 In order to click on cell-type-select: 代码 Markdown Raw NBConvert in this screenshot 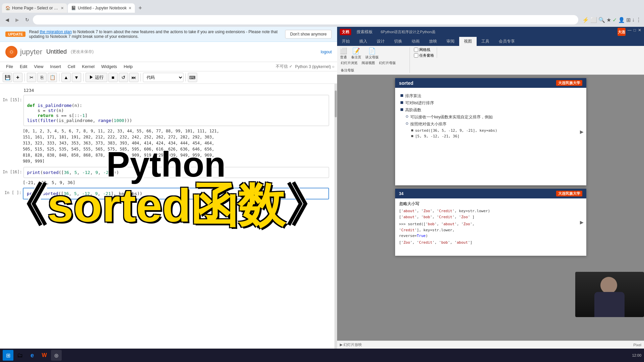, I will do `click(163, 77)`.